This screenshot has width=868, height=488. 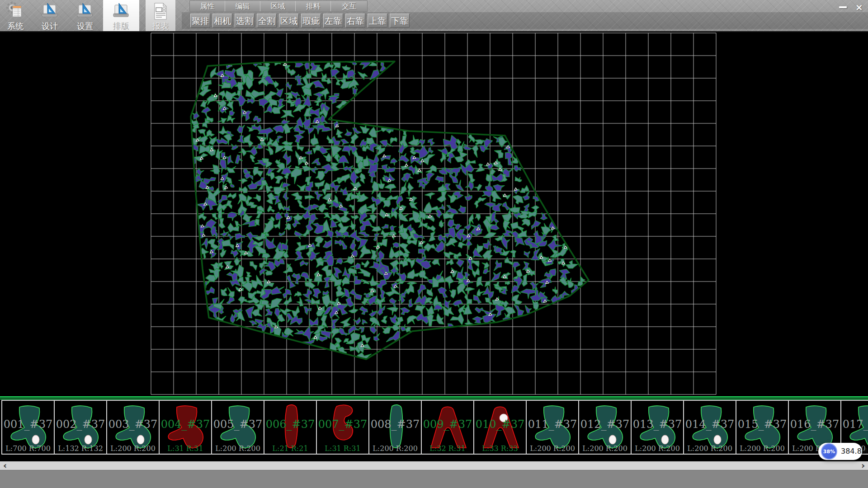 I want to click on piece-label: 017_#37, so click(x=854, y=424).